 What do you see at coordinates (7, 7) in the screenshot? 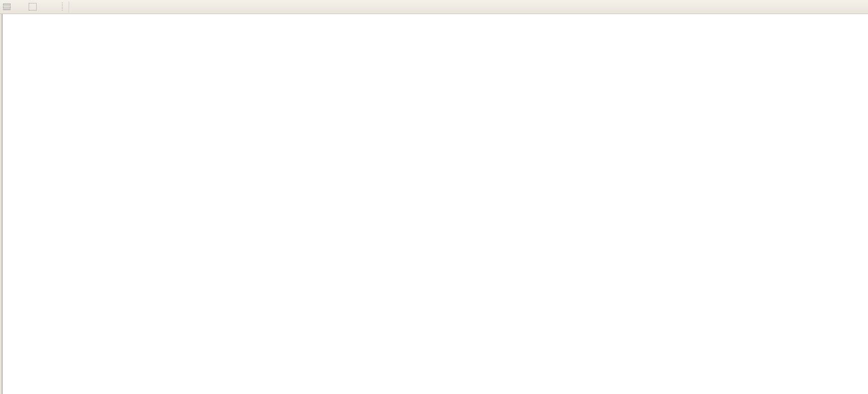
I see `crosshair-grid-icon` at bounding box center [7, 7].